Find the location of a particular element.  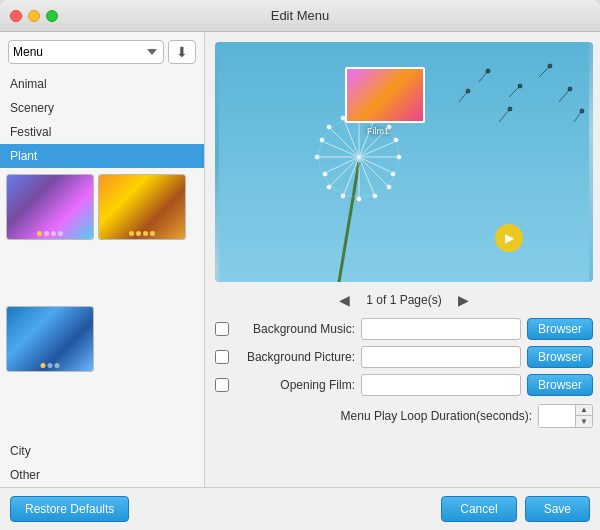

window-title: Edit Menu is located at coordinates (300, 16).